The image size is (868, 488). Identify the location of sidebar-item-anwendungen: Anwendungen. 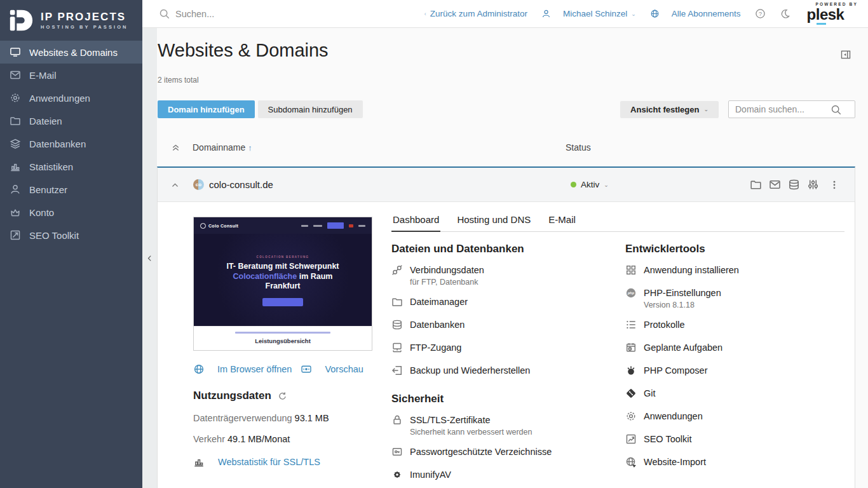
(71, 98).